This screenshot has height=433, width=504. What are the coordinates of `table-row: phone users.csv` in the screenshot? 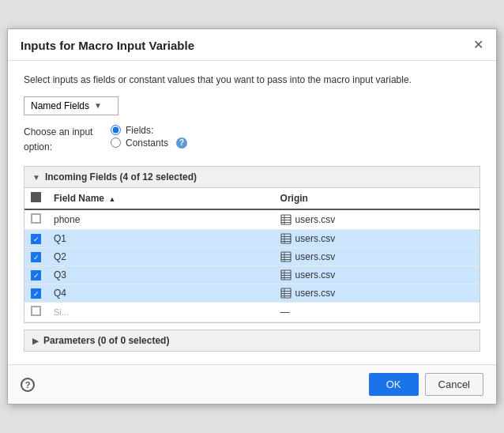 It's located at (252, 220).